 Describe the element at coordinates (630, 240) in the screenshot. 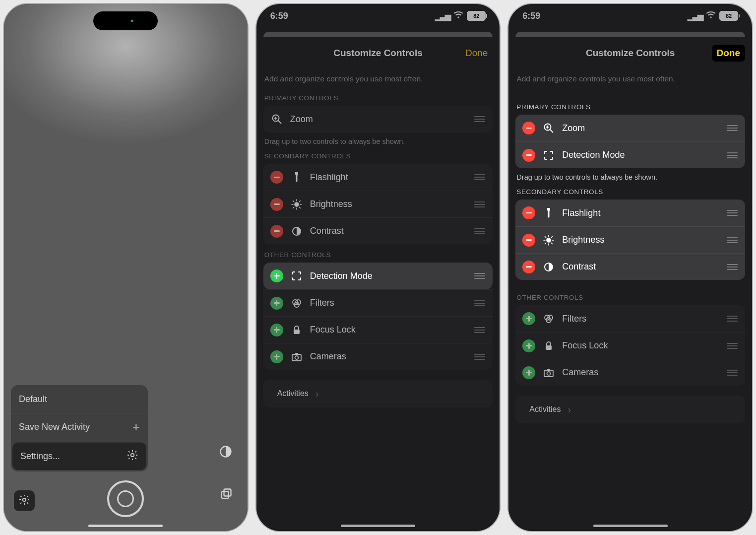

I see `secondary-group: Flashlight Brightness Contrast` at that location.